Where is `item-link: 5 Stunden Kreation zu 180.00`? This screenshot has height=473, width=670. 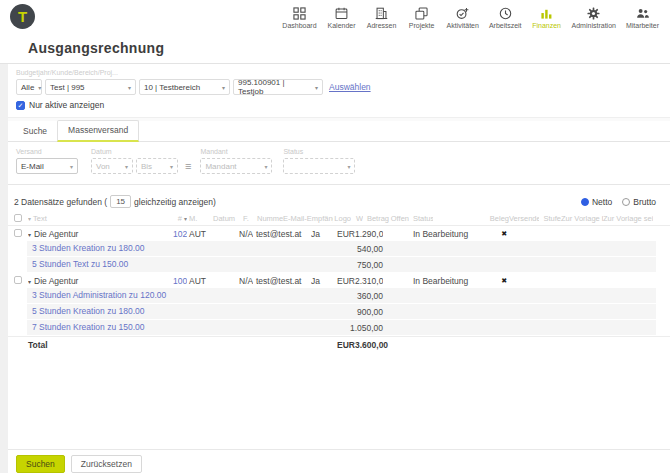 item-link: 5 Stunden Kreation zu 180.00 is located at coordinates (100, 312).